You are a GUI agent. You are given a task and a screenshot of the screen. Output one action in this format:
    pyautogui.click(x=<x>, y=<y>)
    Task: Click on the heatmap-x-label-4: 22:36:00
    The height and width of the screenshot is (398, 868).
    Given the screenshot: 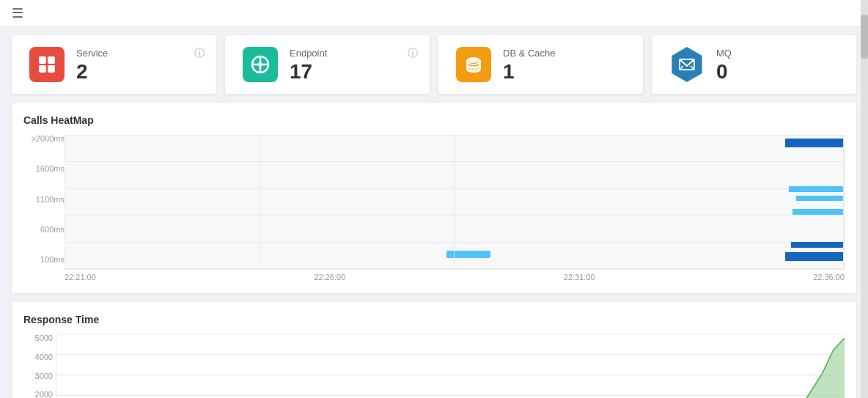 What is the action you would take?
    pyautogui.click(x=828, y=277)
    